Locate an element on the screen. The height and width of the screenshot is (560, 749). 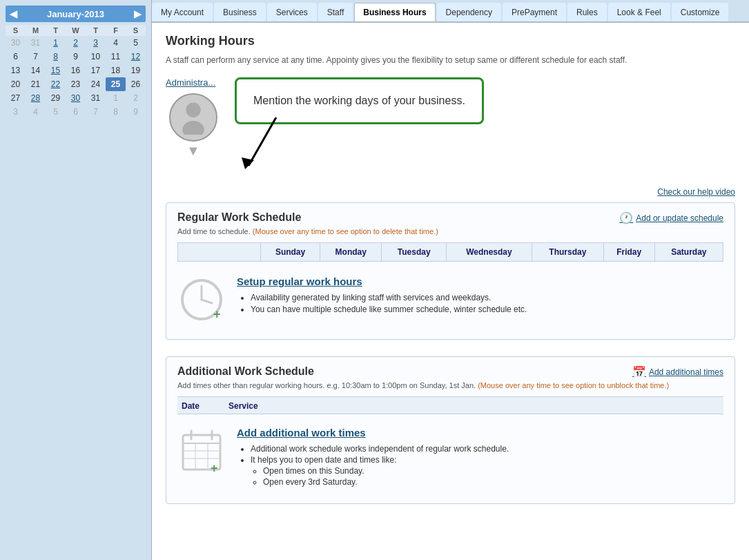
calendar-add-icon: 📅 is located at coordinates (639, 371).